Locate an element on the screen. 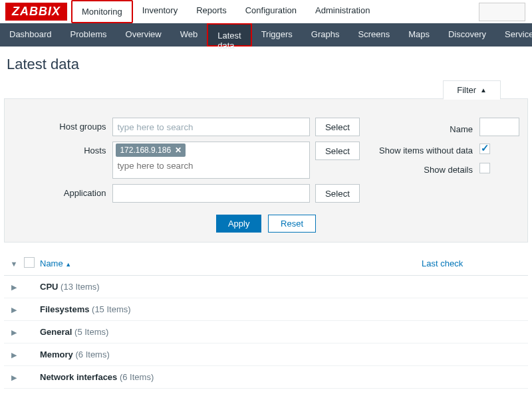  search-input is located at coordinates (502, 12).